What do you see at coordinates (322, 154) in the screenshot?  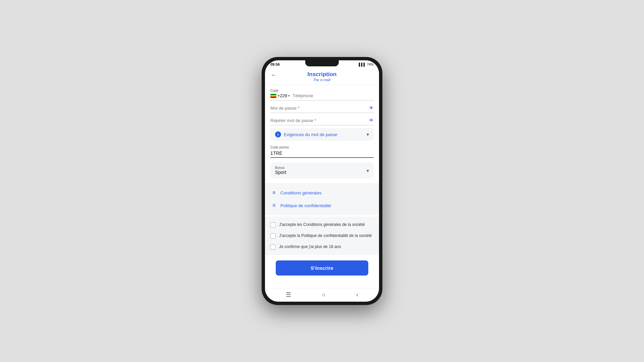 I see `promo-input` at bounding box center [322, 154].